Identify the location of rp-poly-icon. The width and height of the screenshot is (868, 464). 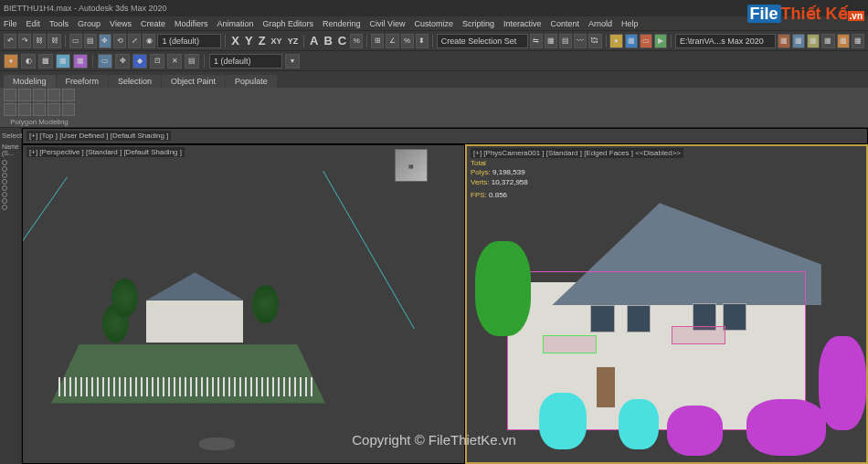
(54, 95).